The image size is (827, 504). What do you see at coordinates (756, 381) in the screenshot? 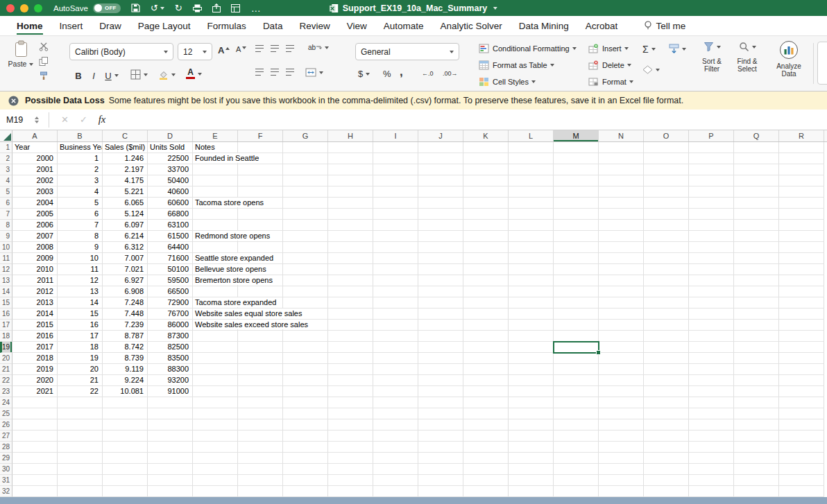
I see `cell-Q22` at bounding box center [756, 381].